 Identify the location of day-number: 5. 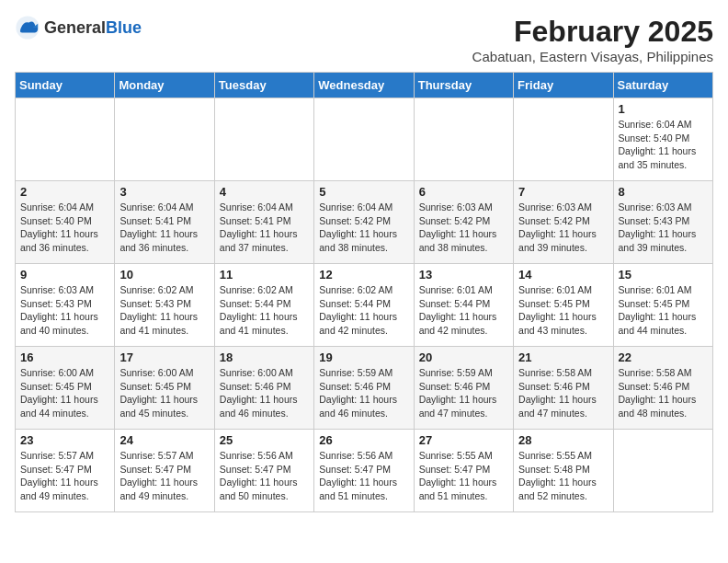
(364, 191).